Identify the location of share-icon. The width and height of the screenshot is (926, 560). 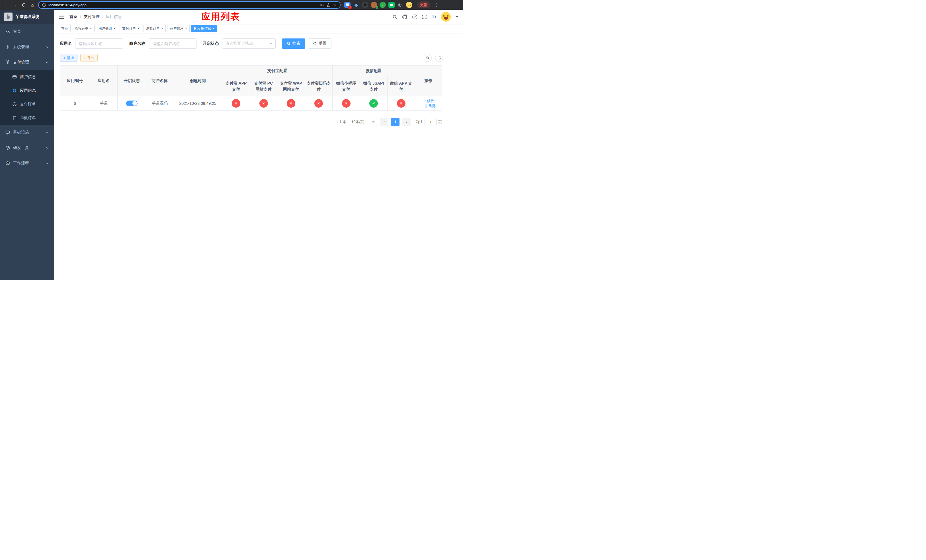
(328, 5).